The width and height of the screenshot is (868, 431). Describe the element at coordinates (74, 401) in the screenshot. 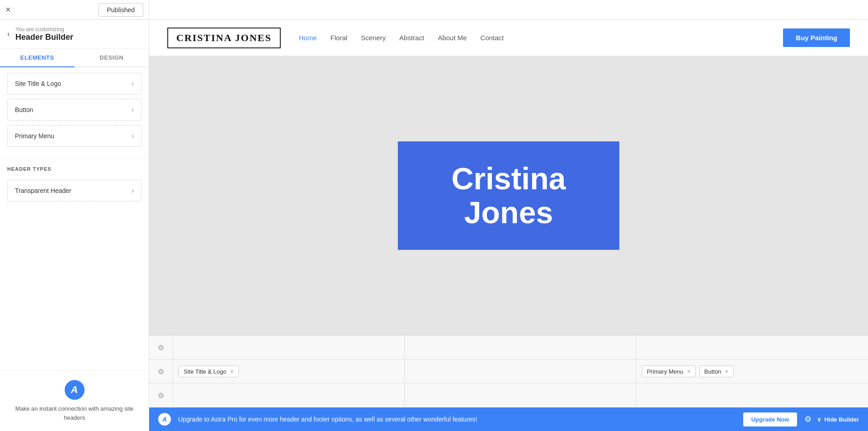

I see `astra-promo: A Make an instant connection with amazin…` at that location.